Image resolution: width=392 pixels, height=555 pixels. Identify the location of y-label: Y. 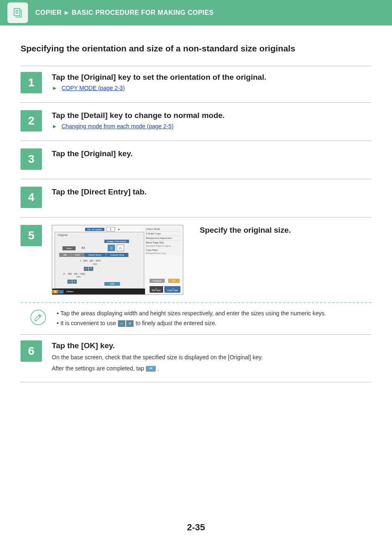
(81, 261).